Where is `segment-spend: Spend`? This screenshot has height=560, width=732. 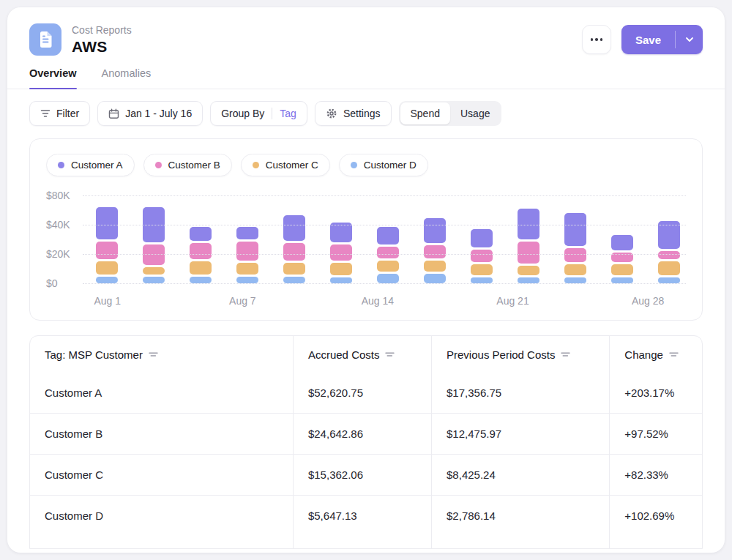
segment-spend: Spend is located at coordinates (425, 113).